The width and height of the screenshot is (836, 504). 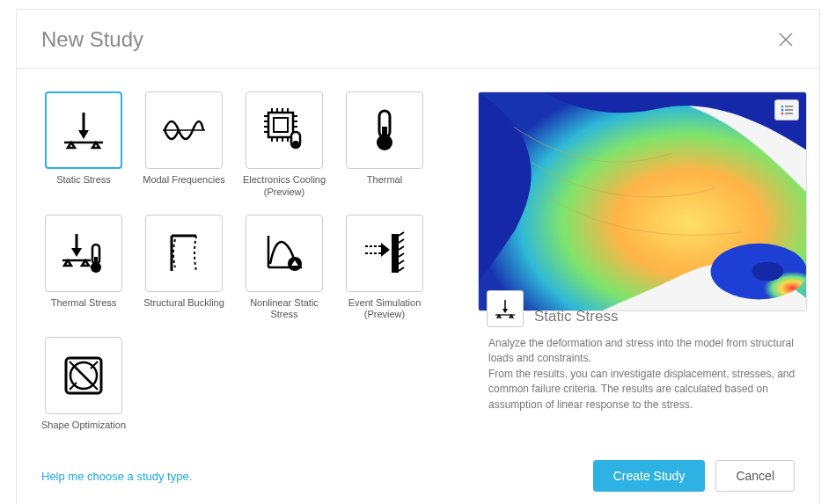 What do you see at coordinates (84, 431) in the screenshot?
I see `study-tile-label: Shape Optimization` at bounding box center [84, 431].